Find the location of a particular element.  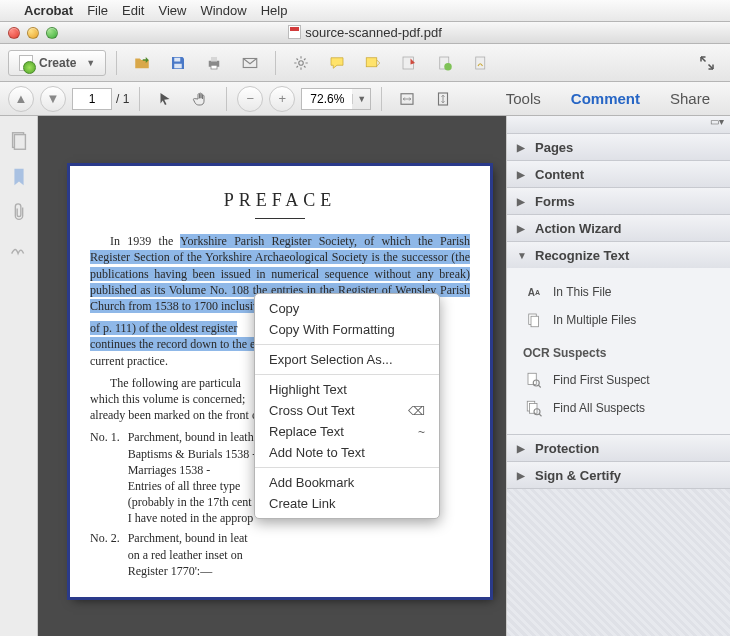

find-all-suspects: Find All Suspects is located at coordinates (620, 408).